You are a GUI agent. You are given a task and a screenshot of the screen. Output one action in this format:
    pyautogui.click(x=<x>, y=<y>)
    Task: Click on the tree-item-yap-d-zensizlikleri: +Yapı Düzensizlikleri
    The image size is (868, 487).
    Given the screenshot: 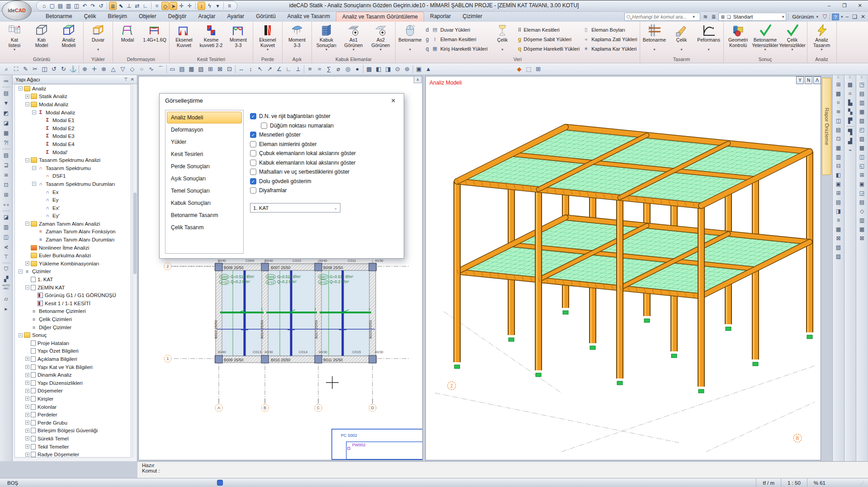 What is the action you would take?
    pyautogui.click(x=73, y=383)
    